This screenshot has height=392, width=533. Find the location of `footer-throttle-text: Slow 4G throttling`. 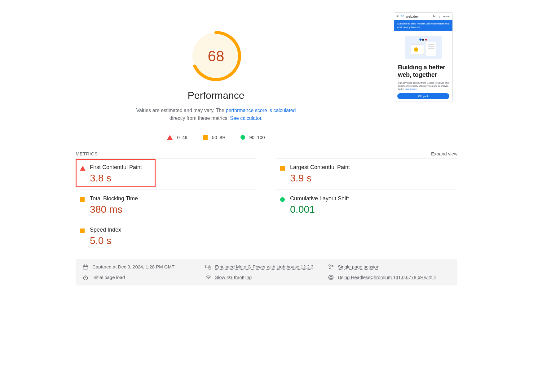

footer-throttle-text: Slow 4G throttling is located at coordinates (233, 277).